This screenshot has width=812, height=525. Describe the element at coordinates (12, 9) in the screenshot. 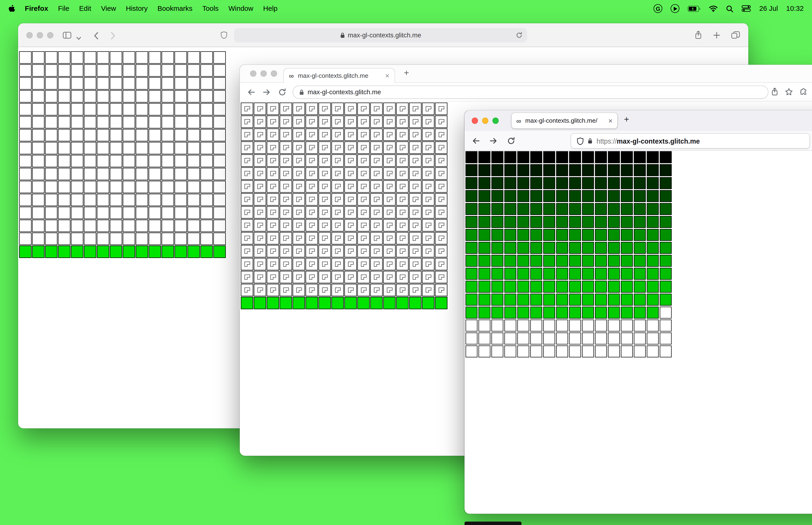

I see `apple-menu` at that location.